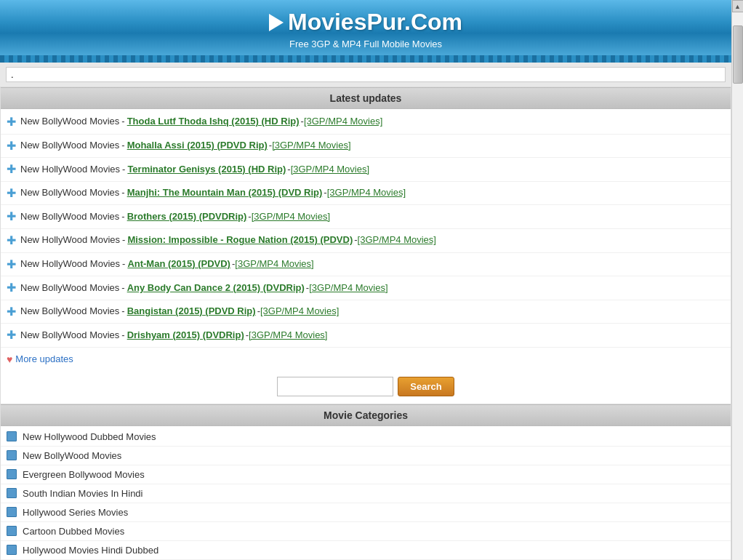  I want to click on top-search-bar, so click(366, 74).